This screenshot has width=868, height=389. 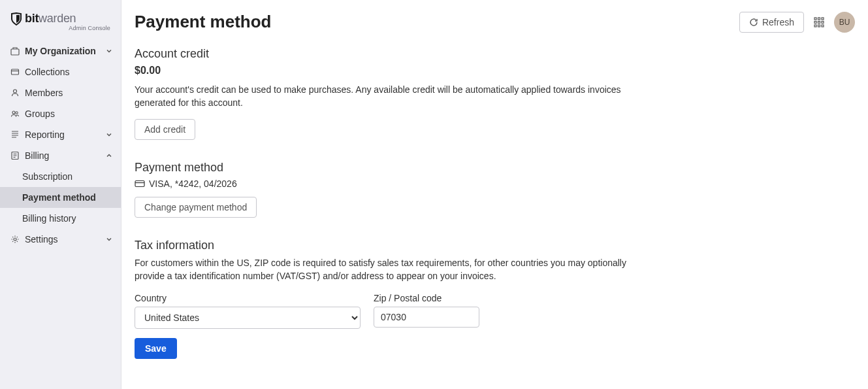 What do you see at coordinates (383, 269) in the screenshot?
I see `tax-description: For customers within the US, ZIP code is…` at bounding box center [383, 269].